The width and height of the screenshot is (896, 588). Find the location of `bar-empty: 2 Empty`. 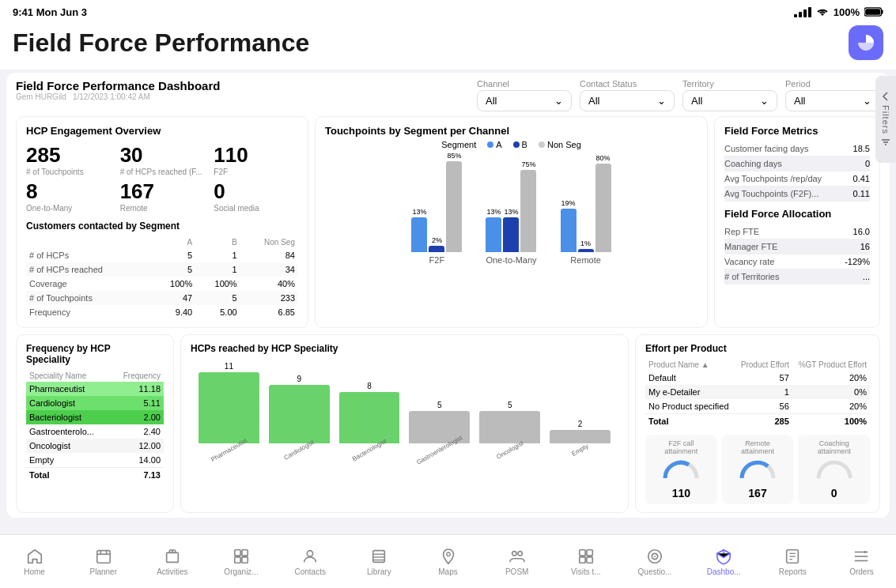

bar-empty: 2 Empty is located at coordinates (580, 436).